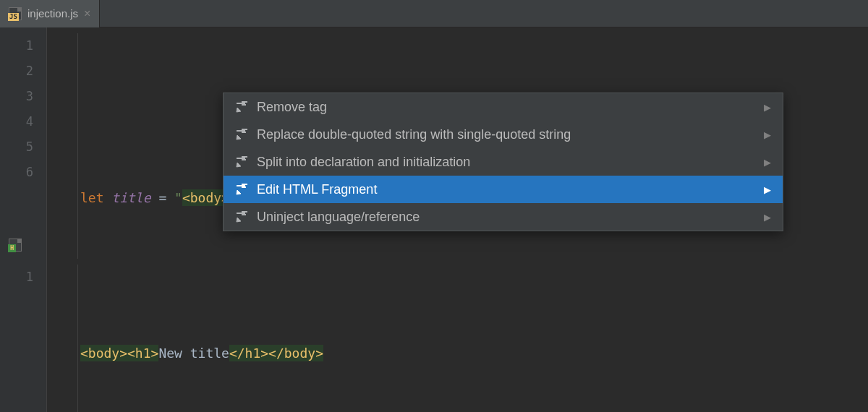 This screenshot has height=412, width=868. Describe the element at coordinates (23, 172) in the screenshot. I see `line-number: 6` at that location.